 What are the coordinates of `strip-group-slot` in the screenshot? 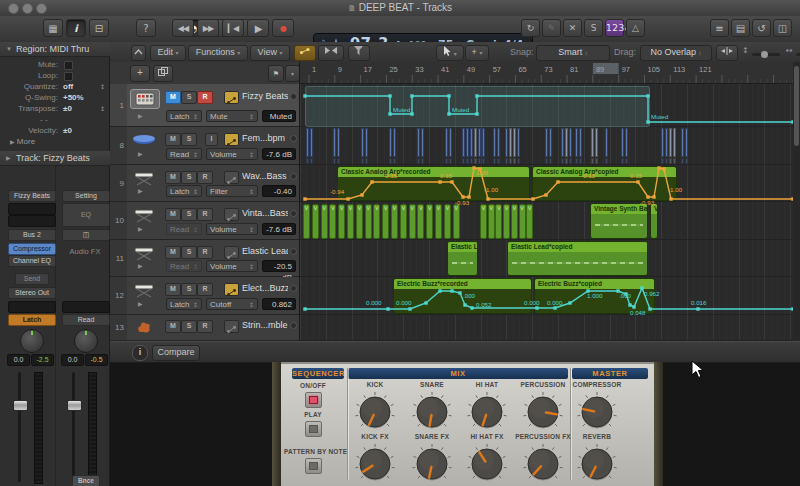 It's located at (32, 307).